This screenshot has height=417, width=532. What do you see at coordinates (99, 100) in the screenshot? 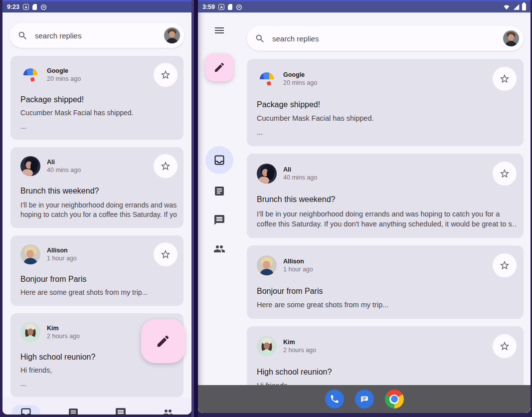
I see `email-subject: Package shipped!` at bounding box center [99, 100].